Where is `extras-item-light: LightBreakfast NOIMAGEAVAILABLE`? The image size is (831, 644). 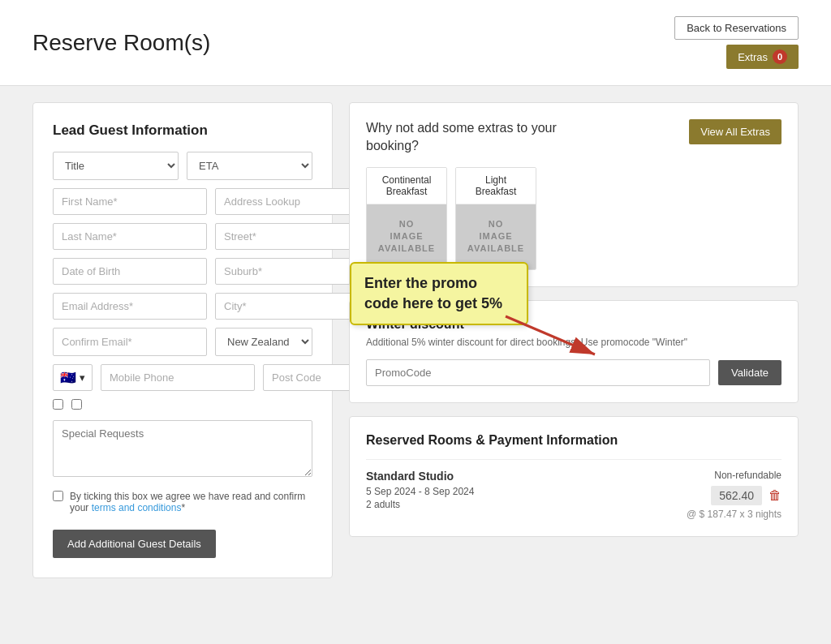 extras-item-light: LightBreakfast NOIMAGEAVAILABLE is located at coordinates (496, 219).